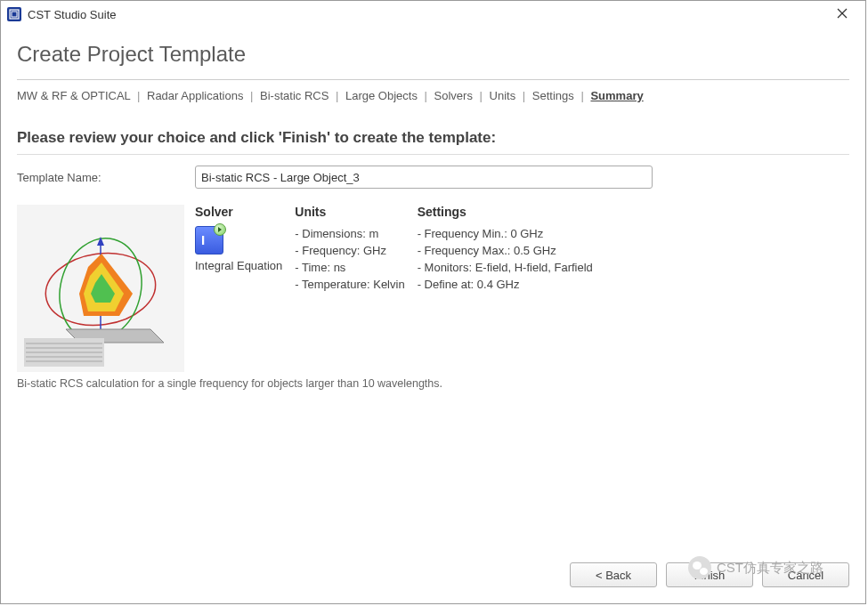 This screenshot has height=606, width=868. Describe the element at coordinates (101, 288) in the screenshot. I see `template-preview-image` at that location.